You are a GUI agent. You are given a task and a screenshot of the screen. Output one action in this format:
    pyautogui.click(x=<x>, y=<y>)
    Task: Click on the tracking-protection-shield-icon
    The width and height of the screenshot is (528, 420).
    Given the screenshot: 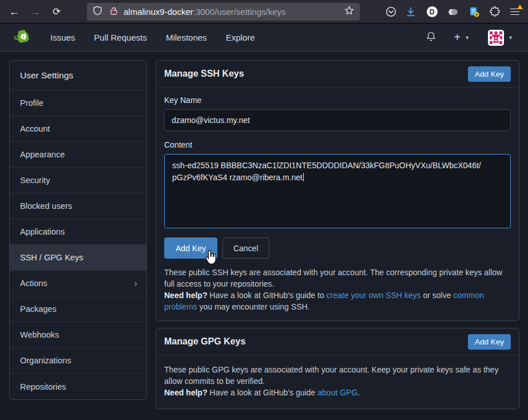 What is the action you would take?
    pyautogui.click(x=97, y=11)
    